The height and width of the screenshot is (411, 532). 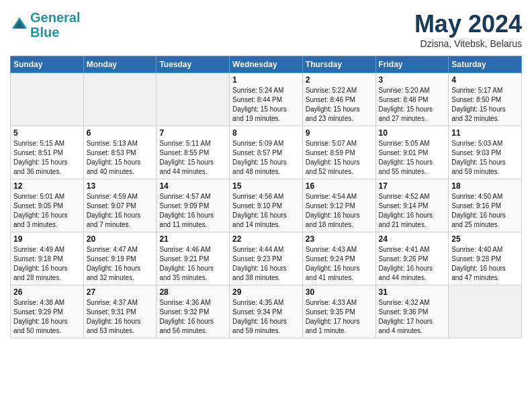 I want to click on calendar-cell: 2Sunrise: 5:22 AM Sunset: 8:46 PM Daylig…, so click(x=339, y=99).